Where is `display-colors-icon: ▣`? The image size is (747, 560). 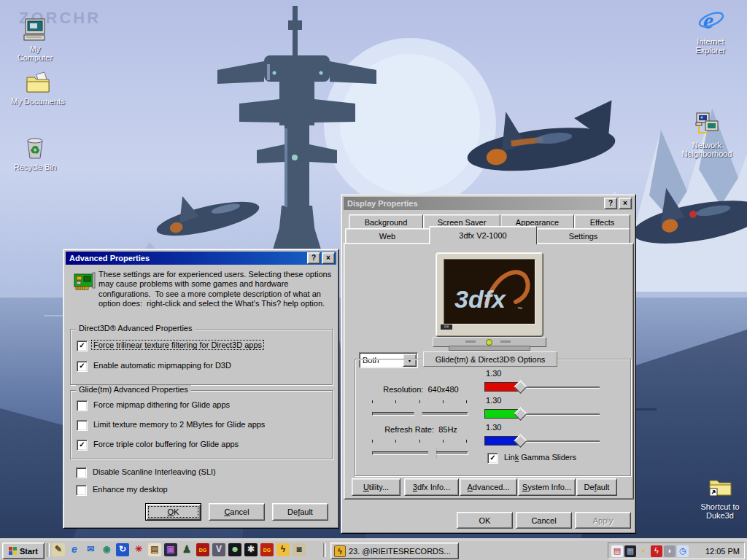 display-colors-icon: ▣ is located at coordinates (171, 550).